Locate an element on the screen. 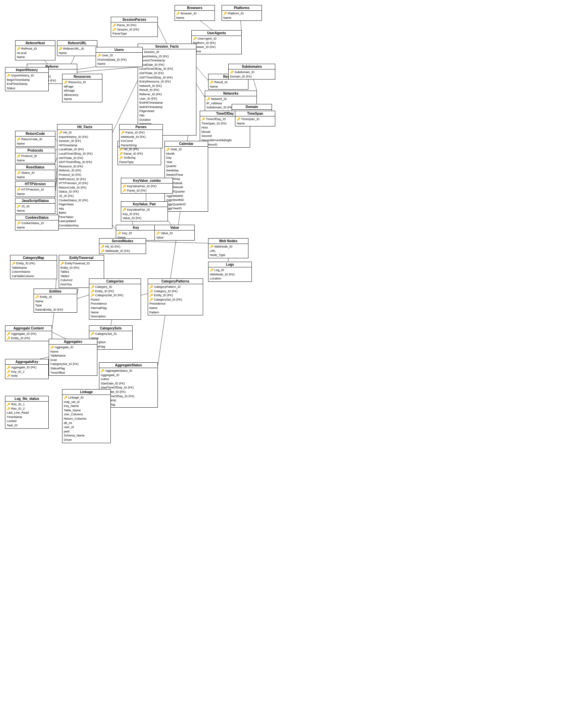 This screenshot has height=728, width=563. table-header-useragents: UserAgents is located at coordinates (217, 33).